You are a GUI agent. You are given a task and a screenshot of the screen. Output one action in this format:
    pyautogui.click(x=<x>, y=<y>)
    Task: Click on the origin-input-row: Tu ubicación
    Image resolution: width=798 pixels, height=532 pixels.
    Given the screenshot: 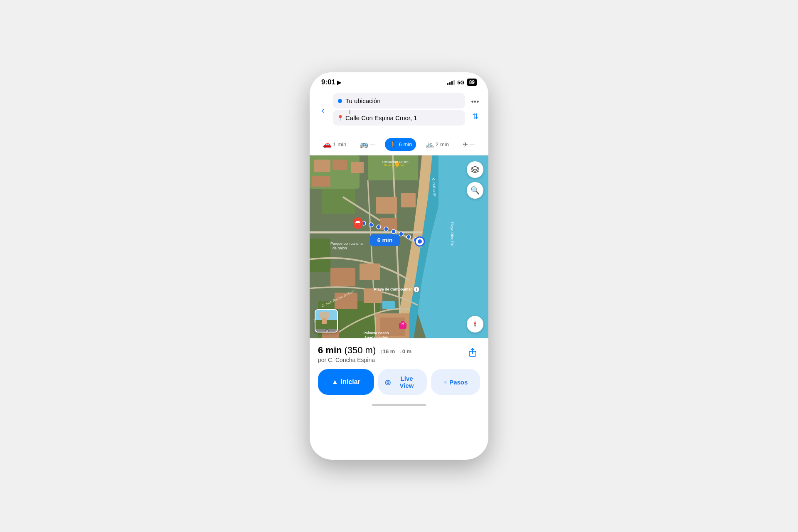 What is the action you would take?
    pyautogui.click(x=399, y=101)
    